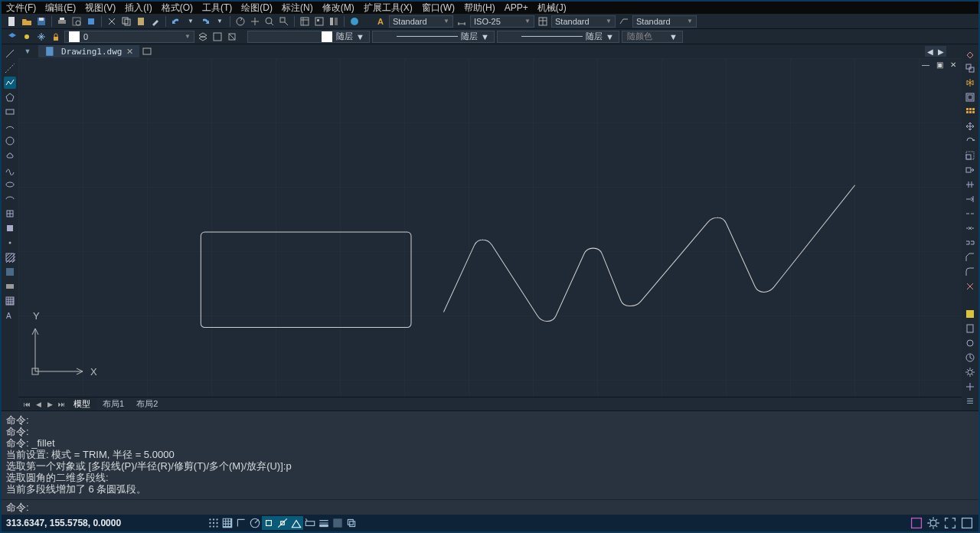 The height and width of the screenshot is (533, 980). Describe the element at coordinates (652, 37) in the screenshot. I see `plot-style-combo: 随颜色 ▼` at that location.